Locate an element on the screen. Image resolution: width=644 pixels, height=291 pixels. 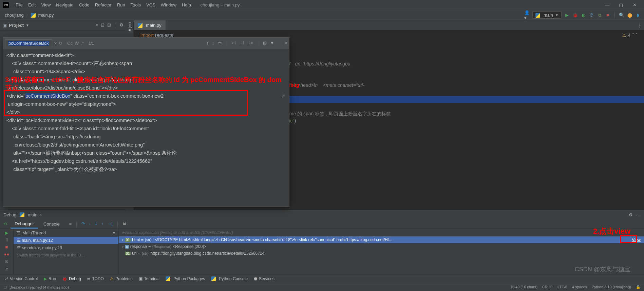
editor-tab-main: main.py is located at coordinates (150, 25).